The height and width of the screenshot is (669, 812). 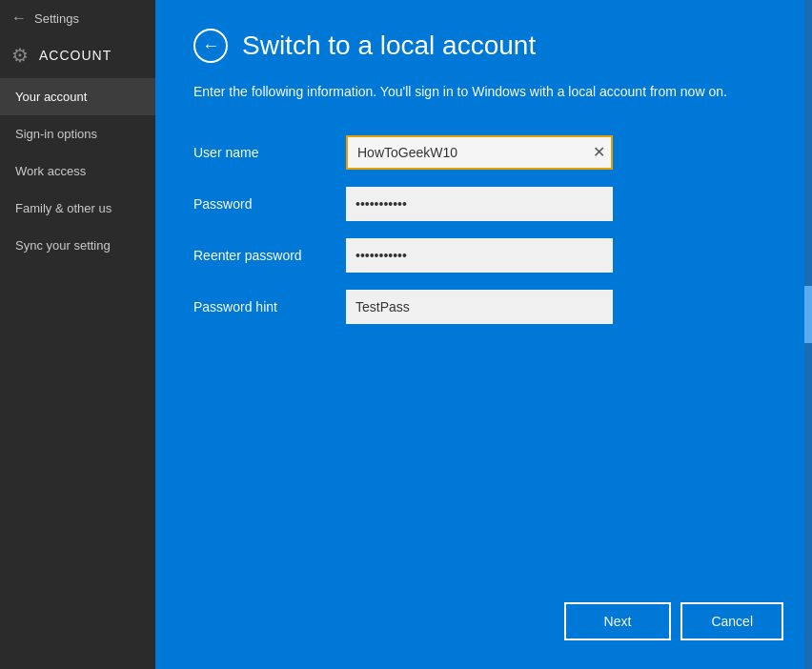 I want to click on sidebar-item-sign-in-options-label: Sign-in options, so click(x=56, y=133).